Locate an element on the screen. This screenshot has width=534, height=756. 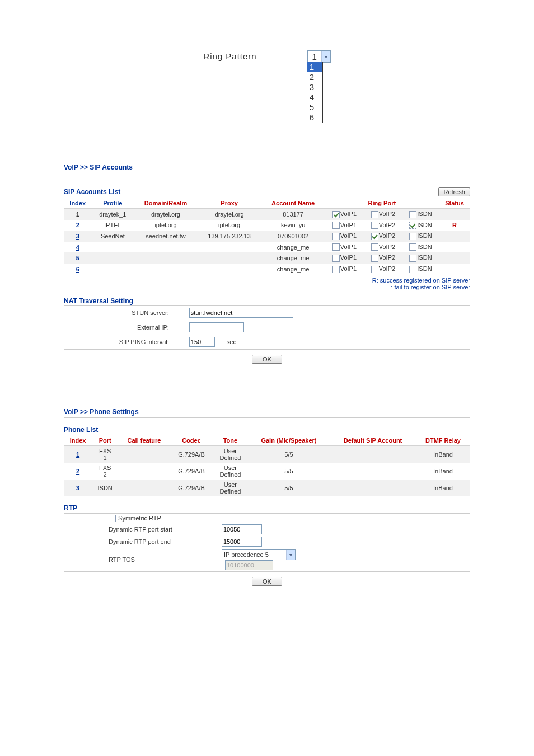
breadcrumb-sep: >> is located at coordinates (84, 167).